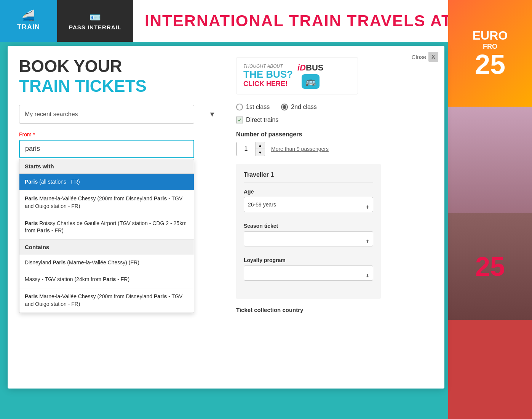  I want to click on dropdown-item-bold: Paris, so click(31, 182).